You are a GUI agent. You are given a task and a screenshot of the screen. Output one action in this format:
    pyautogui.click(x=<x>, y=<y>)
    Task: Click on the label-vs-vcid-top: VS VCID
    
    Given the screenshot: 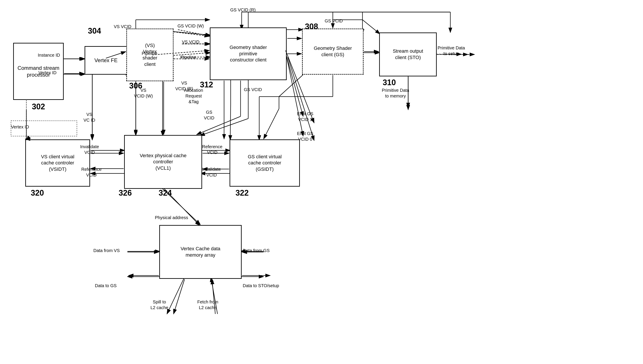 What is the action you would take?
    pyautogui.click(x=123, y=26)
    